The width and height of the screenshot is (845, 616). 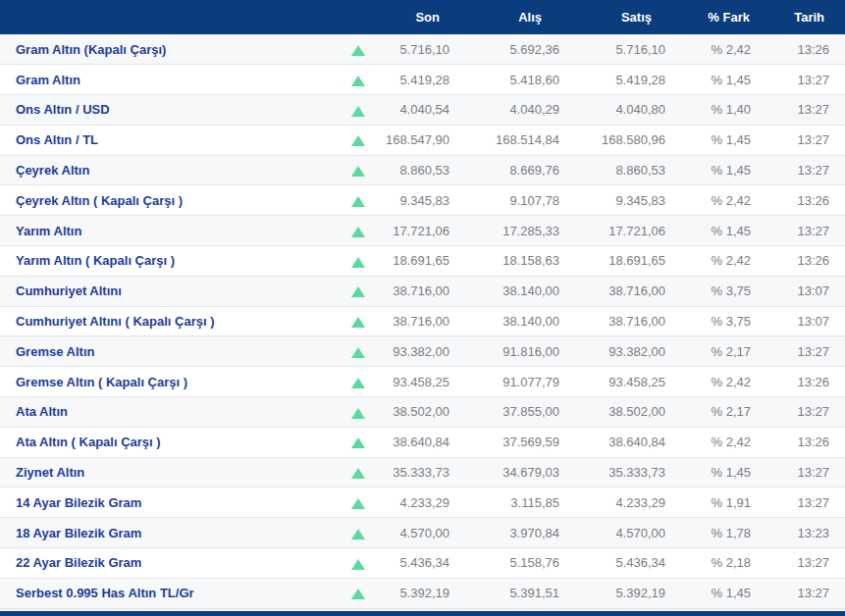 What do you see at coordinates (504, 200) in the screenshot?
I see `alis-value: 9.107,78` at bounding box center [504, 200].